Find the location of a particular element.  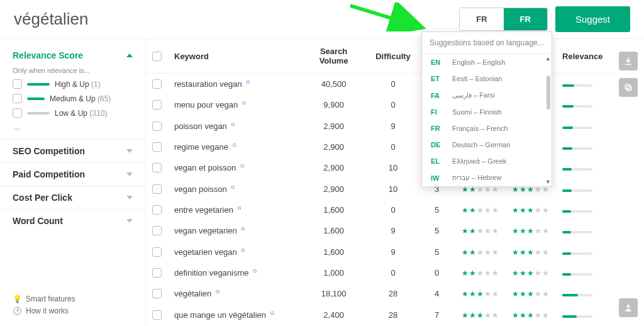

keyword-cell: menu pour vegan G is located at coordinates (234, 104).